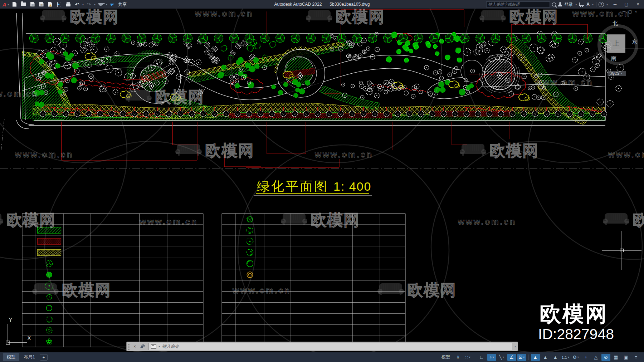 This screenshot has height=362, width=644. Describe the element at coordinates (29, 338) in the screenshot. I see `ucs-x-label: X` at that location.